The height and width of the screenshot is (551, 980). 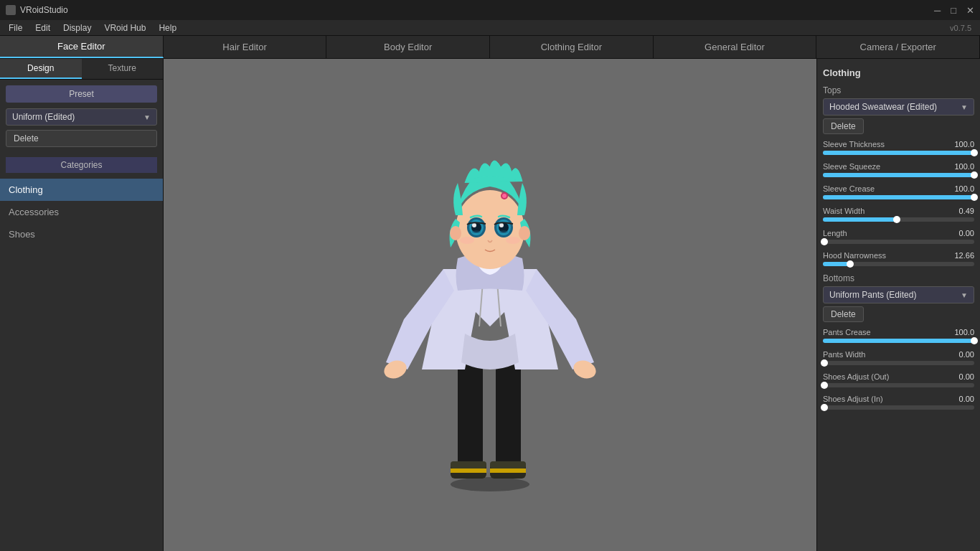 I want to click on sleeve-crease-thumb, so click(x=974, y=197).